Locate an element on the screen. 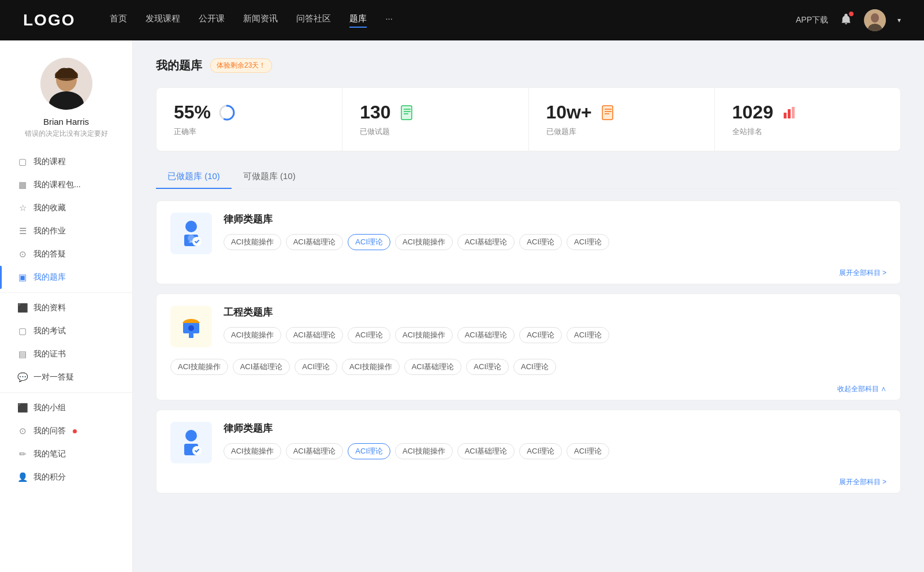 The image size is (924, 572). stat-label: 正确率 is located at coordinates (249, 132).